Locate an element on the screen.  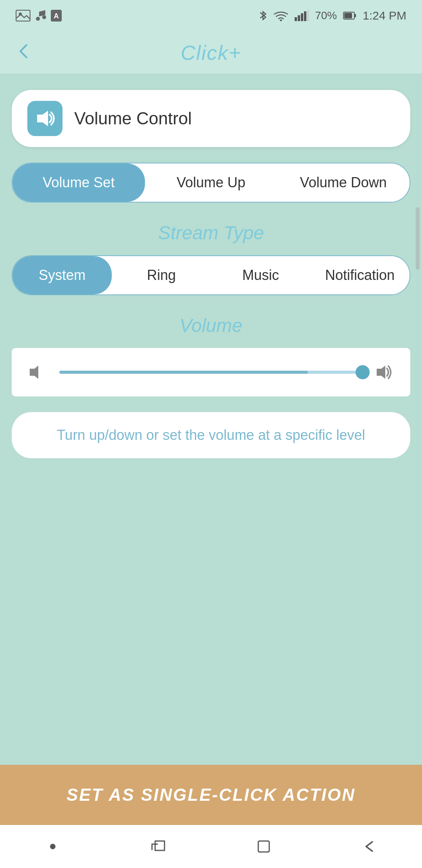
nav-back-button is located at coordinates (369, 846).